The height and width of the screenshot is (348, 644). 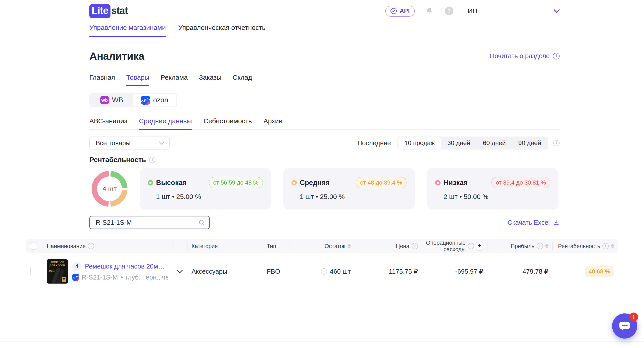 I want to click on header-label-line2: расходы, so click(x=454, y=249).